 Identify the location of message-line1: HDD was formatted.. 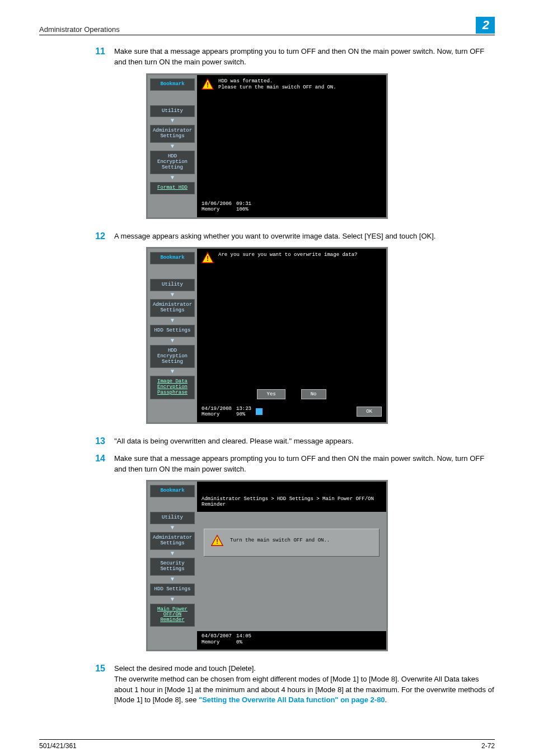
(278, 82).